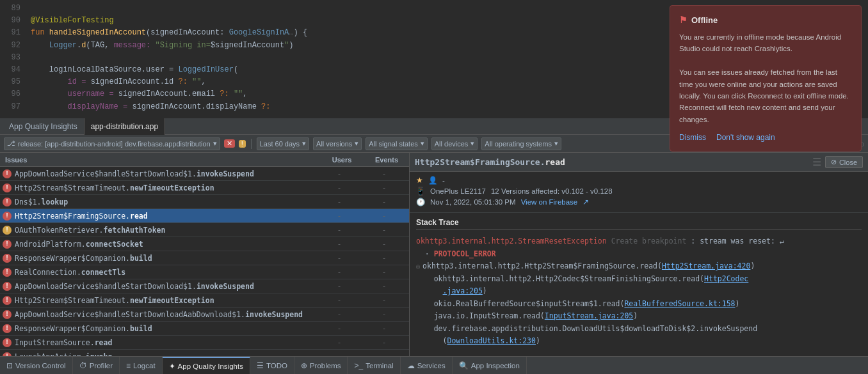 This screenshot has width=868, height=374. I want to click on aqi-icon: ✦, so click(172, 366).